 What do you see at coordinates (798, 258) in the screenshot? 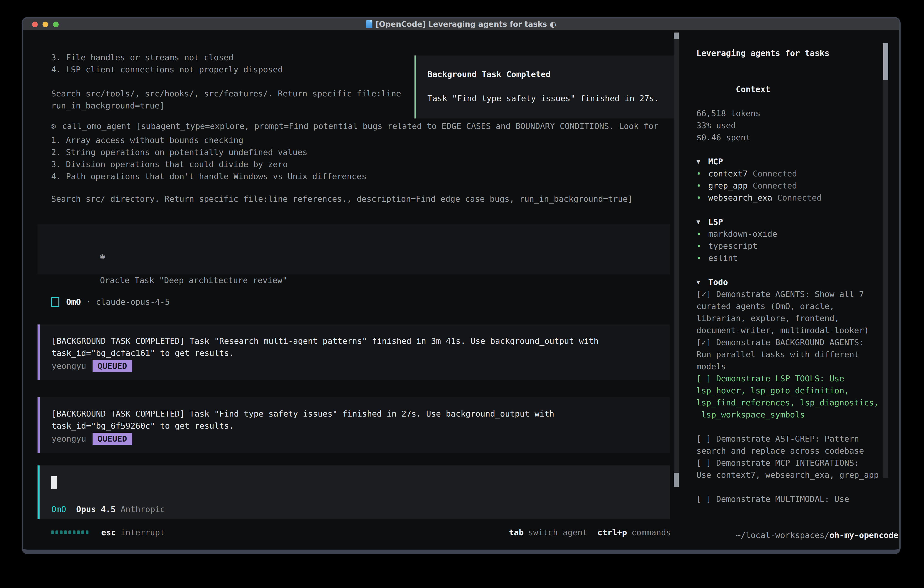
I see `lsp-item: • eslint` at bounding box center [798, 258].